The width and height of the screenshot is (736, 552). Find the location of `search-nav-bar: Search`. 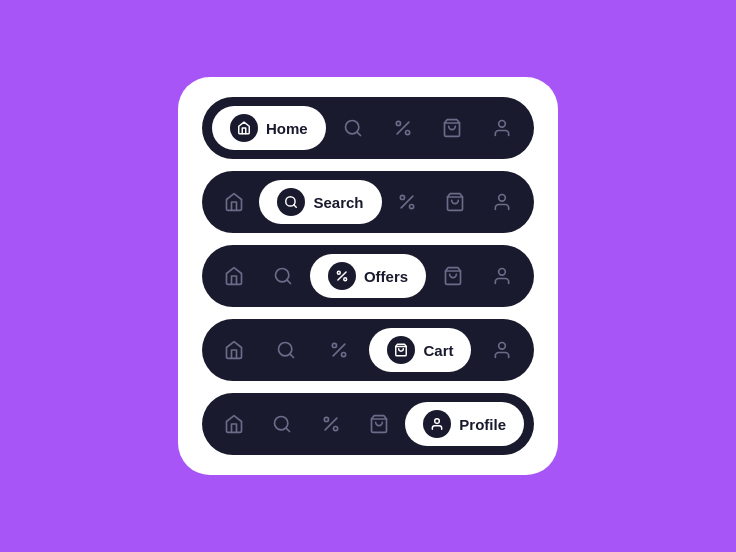

search-nav-bar: Search is located at coordinates (368, 202).